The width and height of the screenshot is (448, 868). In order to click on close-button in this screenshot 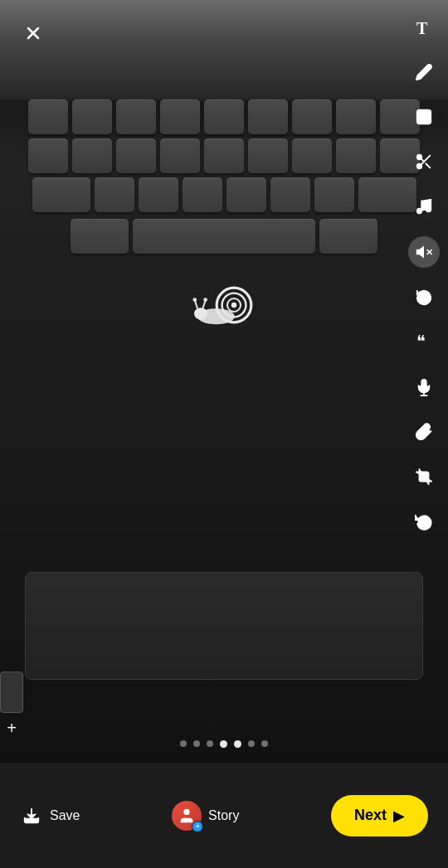, I will do `click(33, 33)`.